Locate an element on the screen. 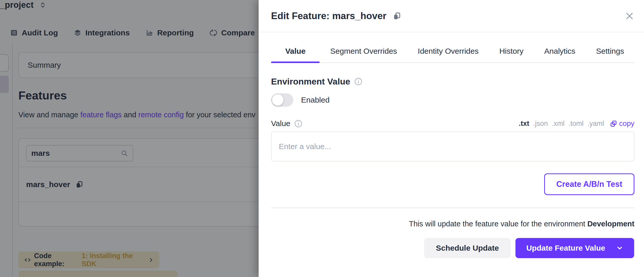 Image resolution: width=644 pixels, height=277 pixels. value-label-group: Value is located at coordinates (287, 124).